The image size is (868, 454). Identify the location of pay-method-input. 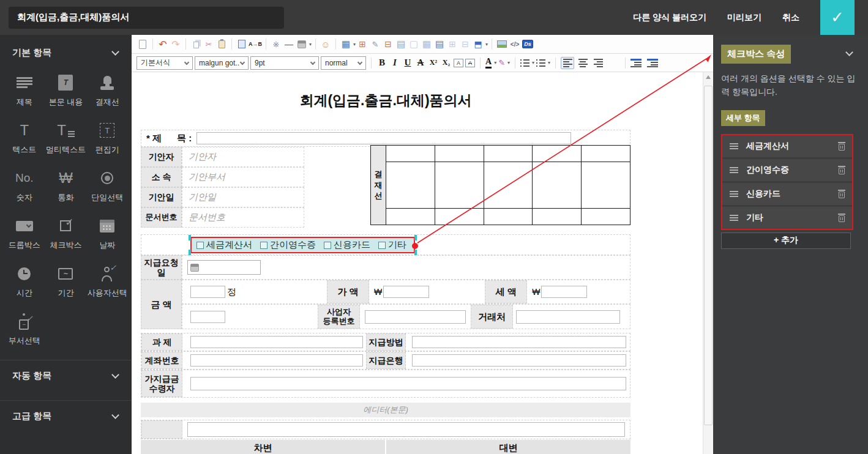
(519, 342).